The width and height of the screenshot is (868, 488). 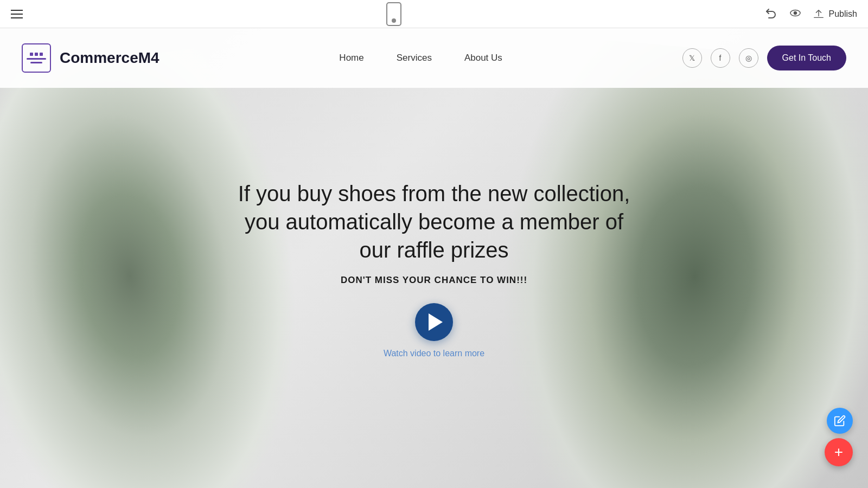 I want to click on site-name: CommerceM4, so click(x=110, y=58).